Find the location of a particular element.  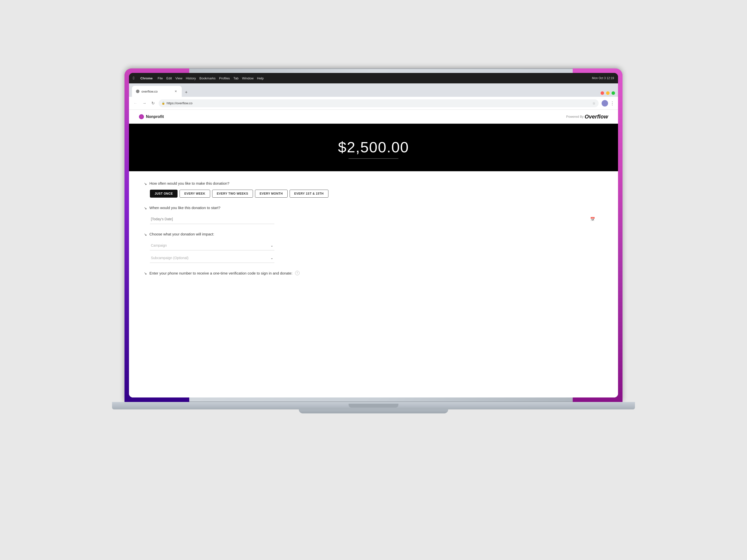

laptop-base is located at coordinates (374, 406).